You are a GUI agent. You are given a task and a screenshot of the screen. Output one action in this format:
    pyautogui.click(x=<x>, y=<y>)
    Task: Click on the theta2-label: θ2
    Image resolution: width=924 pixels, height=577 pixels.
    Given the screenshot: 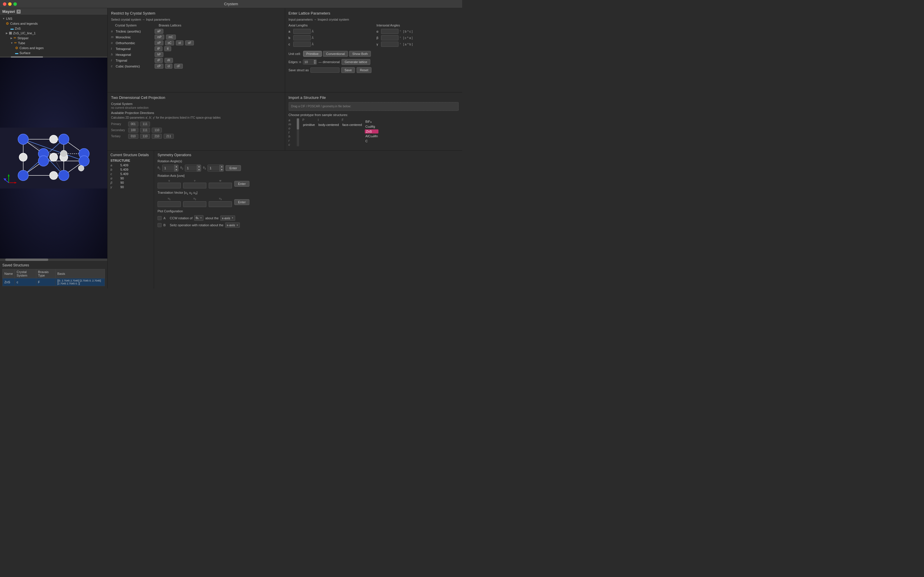 What is the action you would take?
    pyautogui.click(x=182, y=168)
    